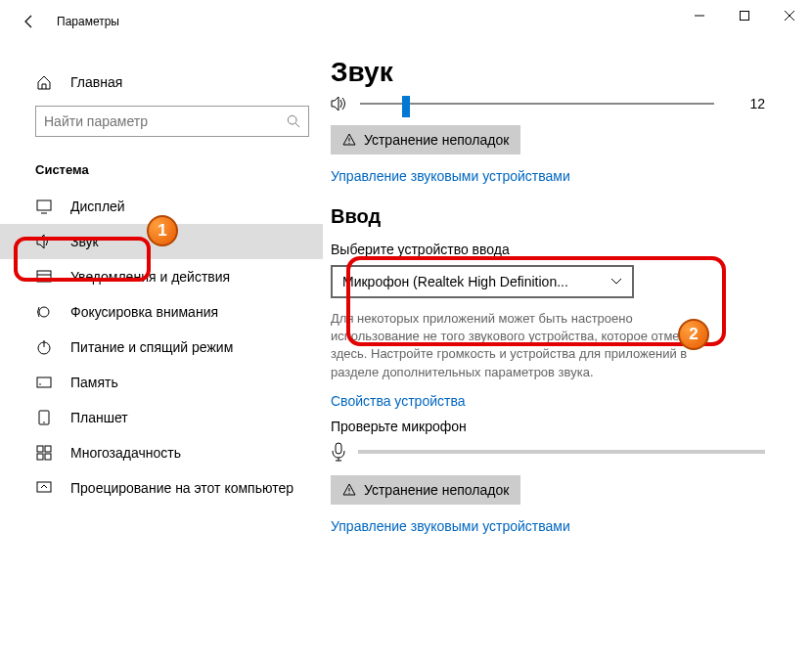 This screenshot has height=664, width=812. I want to click on troubleshoot-input-button: Устранение неполадок, so click(426, 490).